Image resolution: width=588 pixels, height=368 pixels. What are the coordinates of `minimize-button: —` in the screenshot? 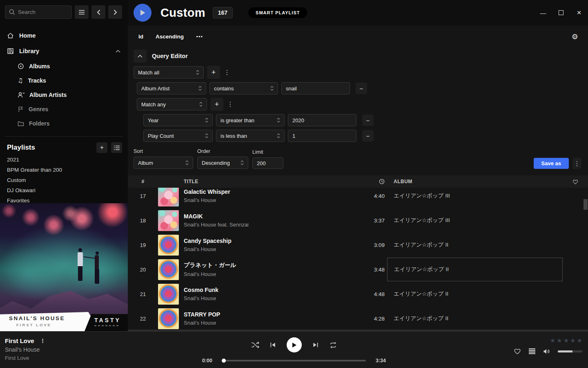 It's located at (543, 13).